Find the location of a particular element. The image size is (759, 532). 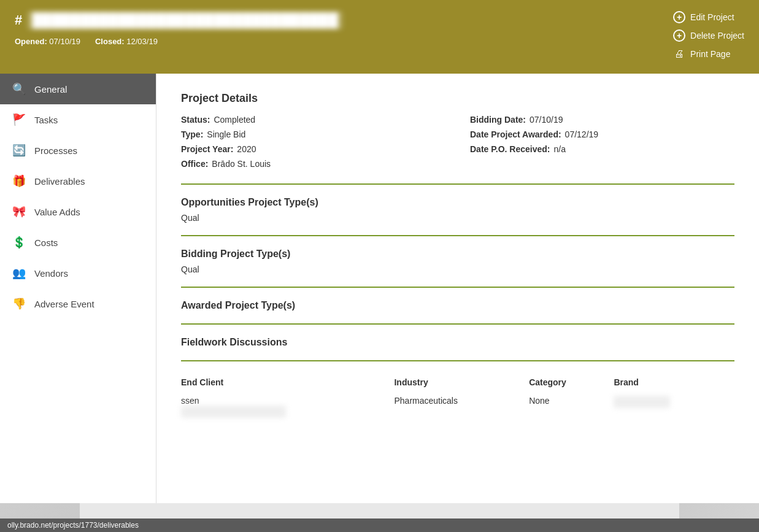

project-details-grid: Status: Completed Bidding Date: 07/10/19… is located at coordinates (458, 142).